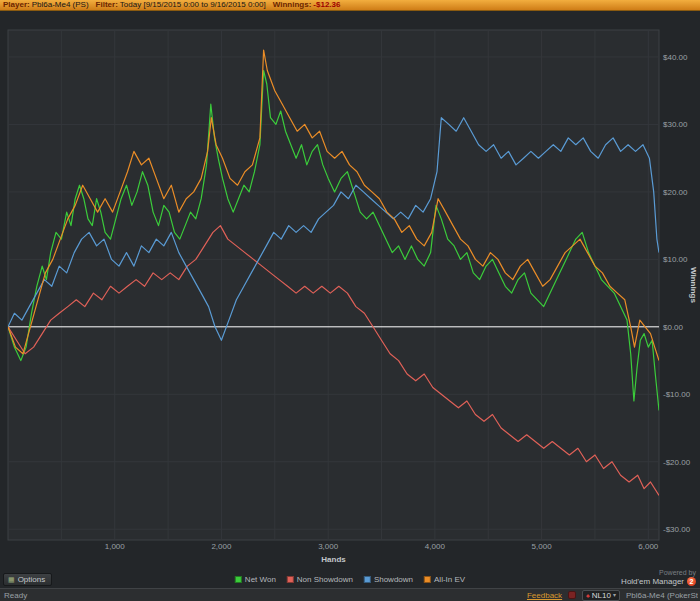 This screenshot has height=601, width=700. I want to click on svg-text: -$10.00, so click(677, 394).